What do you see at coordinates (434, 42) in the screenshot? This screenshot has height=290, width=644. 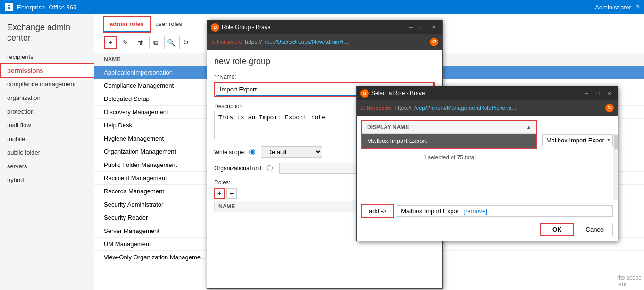 I see `brave-shield-1: 🛡` at bounding box center [434, 42].